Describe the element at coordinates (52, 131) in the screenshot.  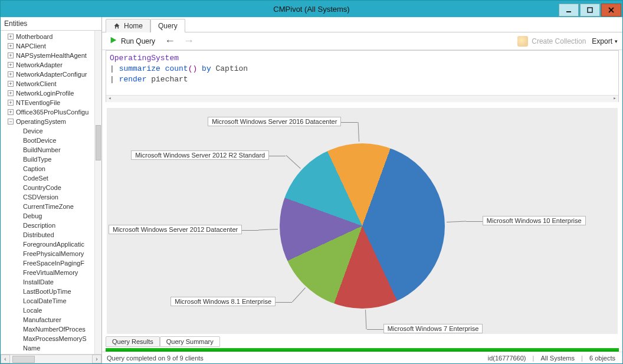
I see `tree-child-item: Device` at that location.